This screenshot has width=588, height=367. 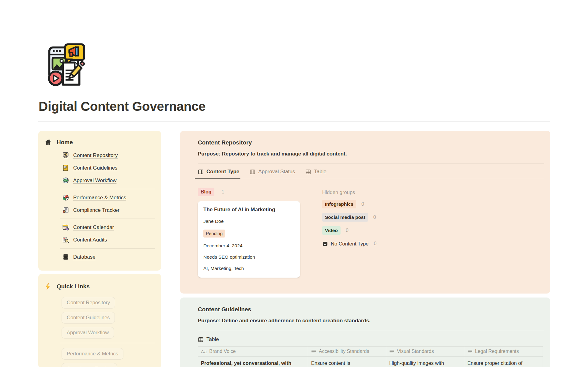 What do you see at coordinates (249, 268) in the screenshot?
I see `board-card-tags: AI, Marketing, Tech` at bounding box center [249, 268].